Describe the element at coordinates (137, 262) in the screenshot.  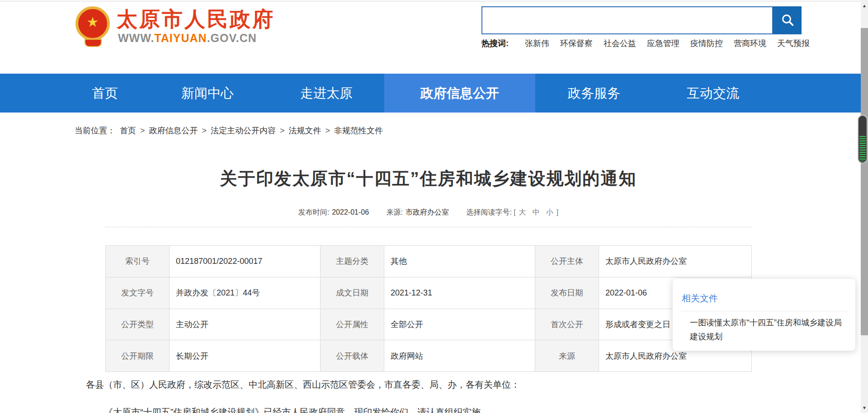
I see `info-label-cell: 索引号` at that location.